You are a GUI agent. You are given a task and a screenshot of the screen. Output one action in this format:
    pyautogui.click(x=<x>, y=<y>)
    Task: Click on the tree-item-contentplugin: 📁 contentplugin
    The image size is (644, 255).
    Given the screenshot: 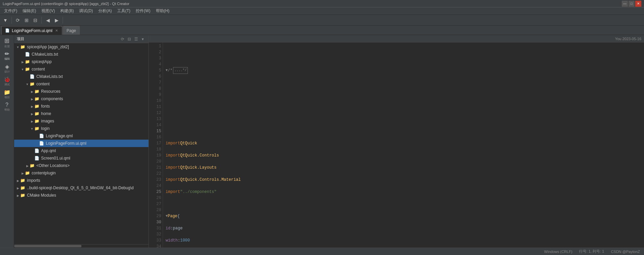 What is the action you would take?
    pyautogui.click(x=81, y=173)
    